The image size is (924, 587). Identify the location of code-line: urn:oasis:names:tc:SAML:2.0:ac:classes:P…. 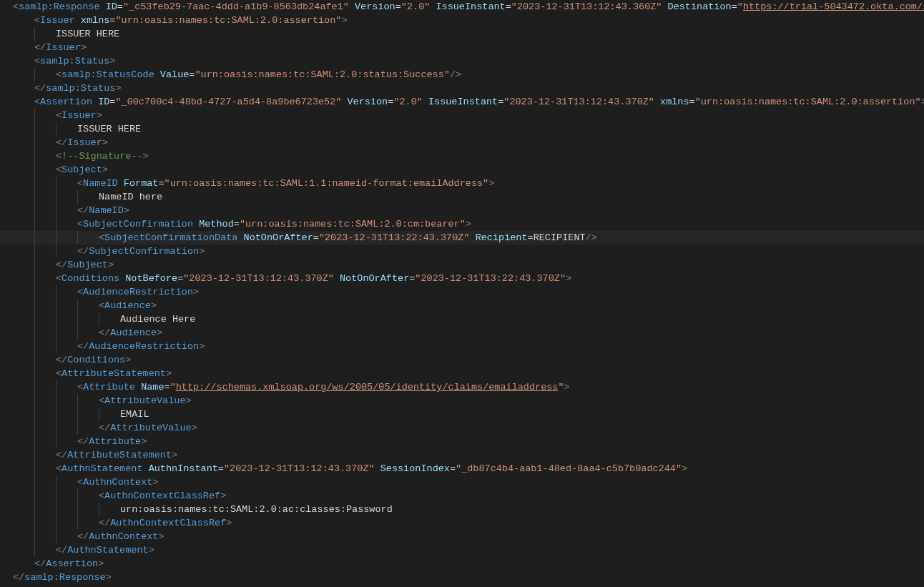
(462, 509).